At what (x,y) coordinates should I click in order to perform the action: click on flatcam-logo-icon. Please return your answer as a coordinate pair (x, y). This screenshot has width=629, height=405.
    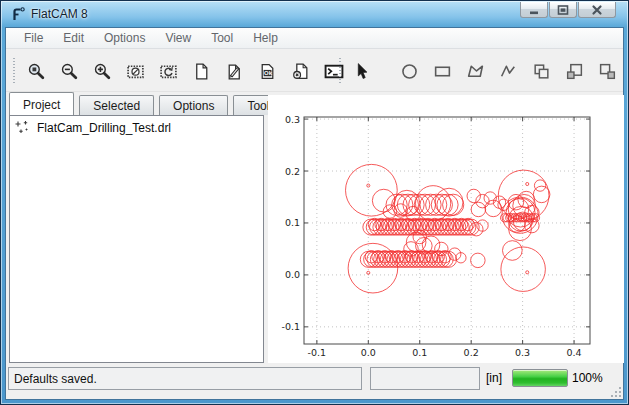
    Looking at the image, I should click on (18, 14).